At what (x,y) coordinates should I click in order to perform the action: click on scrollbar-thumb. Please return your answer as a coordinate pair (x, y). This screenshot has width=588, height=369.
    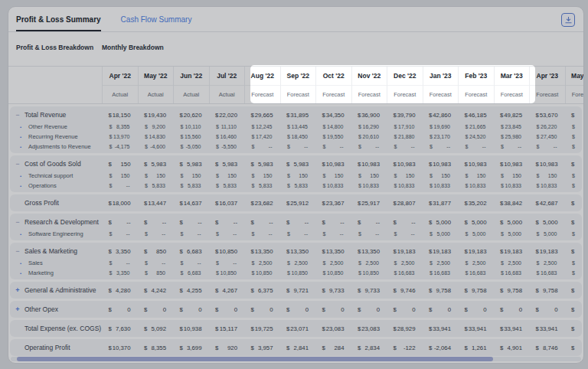
    Looking at the image, I should click on (255, 359).